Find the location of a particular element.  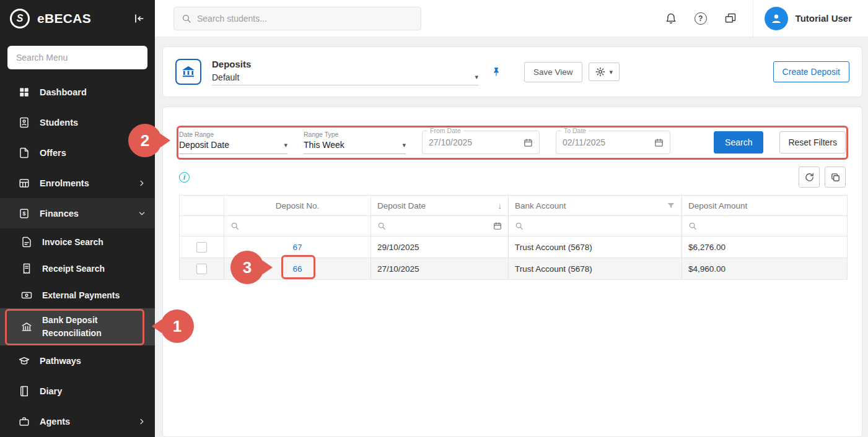

table-row: 67 29/10/2025 Trust Account (5678) $6,27… is located at coordinates (514, 248).